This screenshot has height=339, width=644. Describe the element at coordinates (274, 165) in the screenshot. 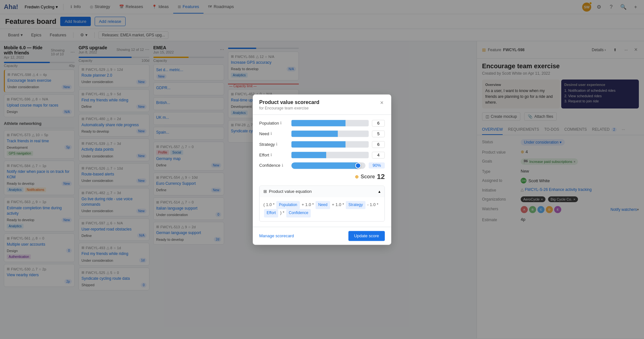

I see `score-label-confidence: Confidence ℹ` at that location.